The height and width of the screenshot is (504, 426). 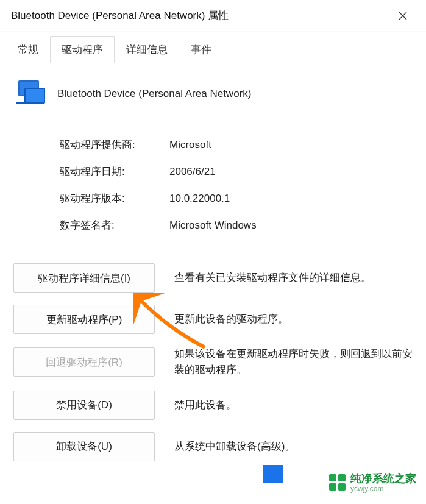 I want to click on close-icon, so click(x=403, y=16).